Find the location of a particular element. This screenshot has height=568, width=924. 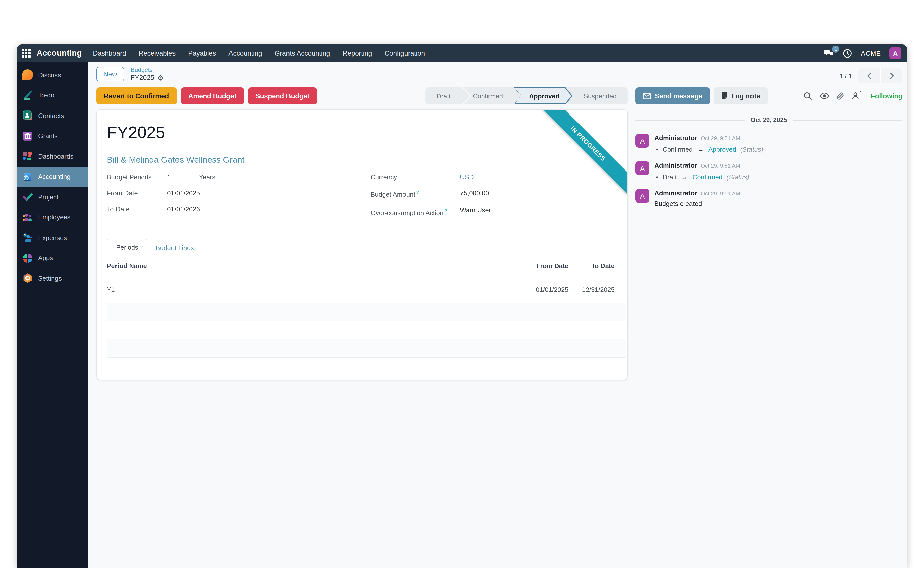

tracking-field: (Status) is located at coordinates (738, 177).